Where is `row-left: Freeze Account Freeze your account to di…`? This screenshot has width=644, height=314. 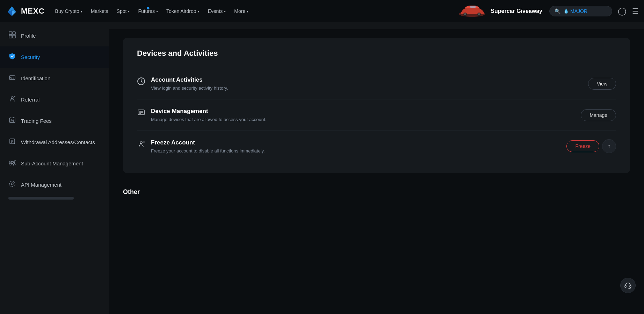 row-left: Freeze Account Freeze your account to di… is located at coordinates (201, 147).